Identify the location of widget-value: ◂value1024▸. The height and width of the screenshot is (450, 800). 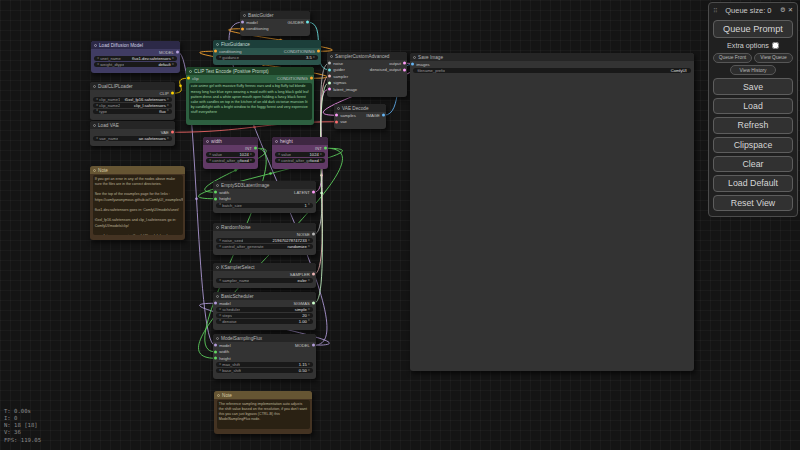
(230, 154).